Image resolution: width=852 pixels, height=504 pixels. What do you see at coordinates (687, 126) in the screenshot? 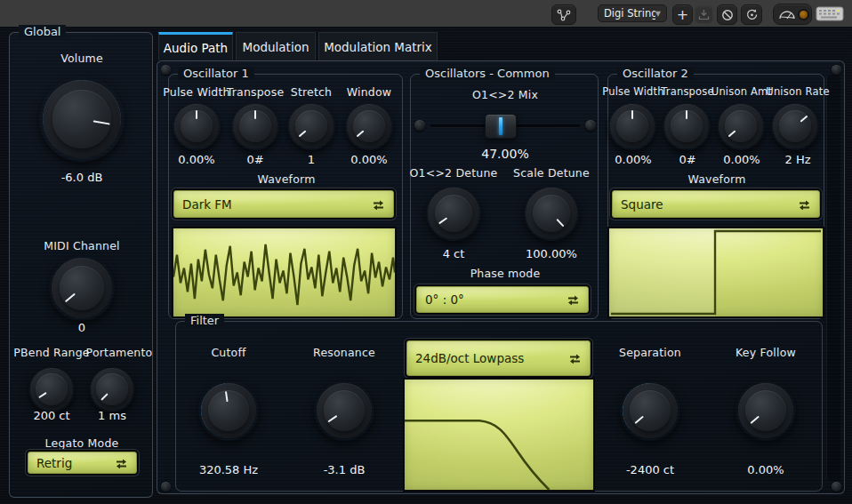
I see `osc2-transpose-knob` at bounding box center [687, 126].